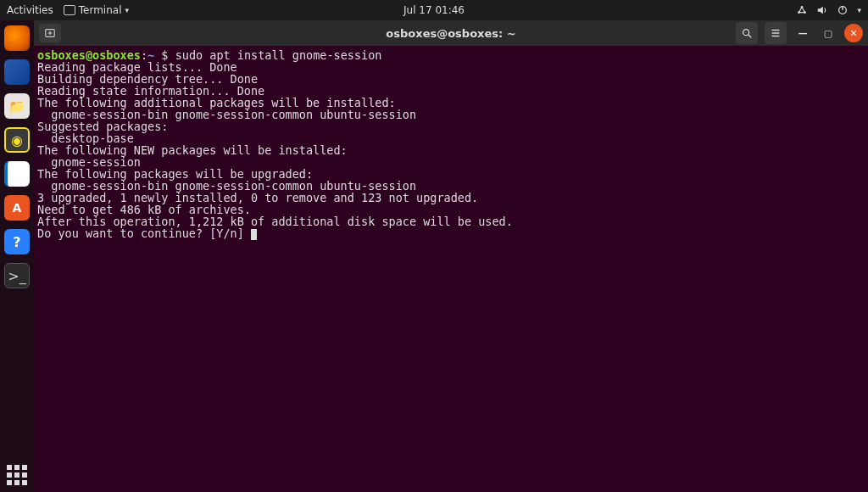  I want to click on dock-app-thunderbird, so click(17, 72).